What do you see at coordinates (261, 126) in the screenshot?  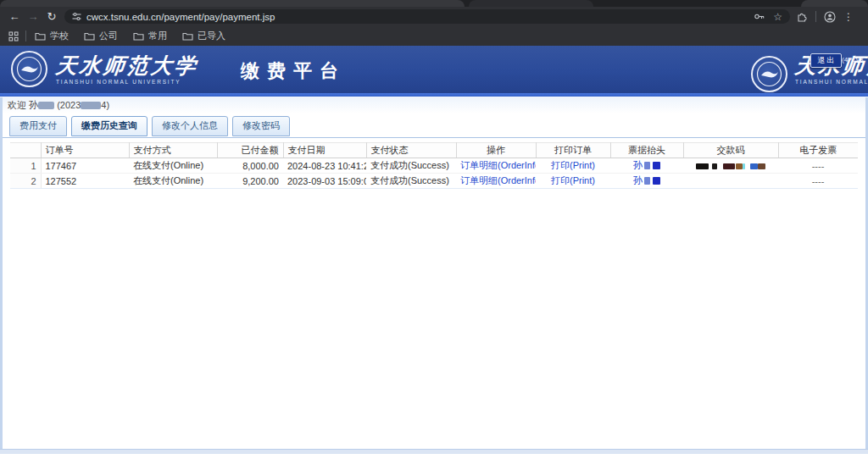 I see `tab-change-password: 修改密码` at bounding box center [261, 126].